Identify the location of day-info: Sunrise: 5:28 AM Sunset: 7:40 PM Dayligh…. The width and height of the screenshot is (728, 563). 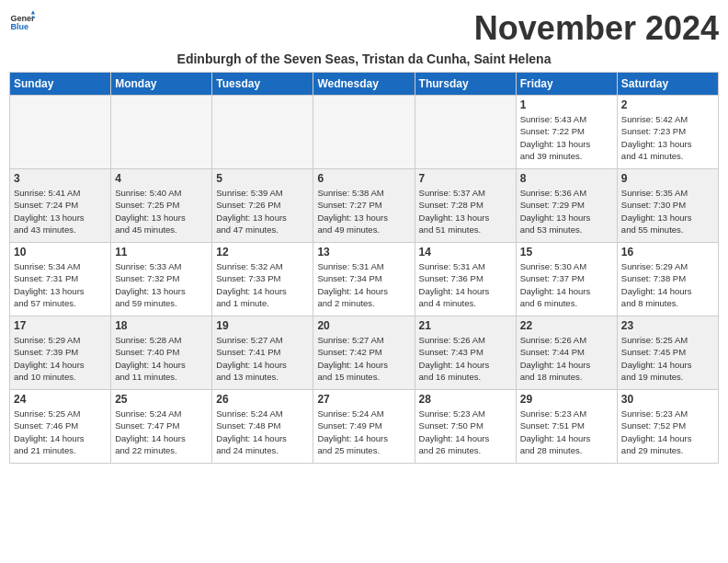
(162, 359).